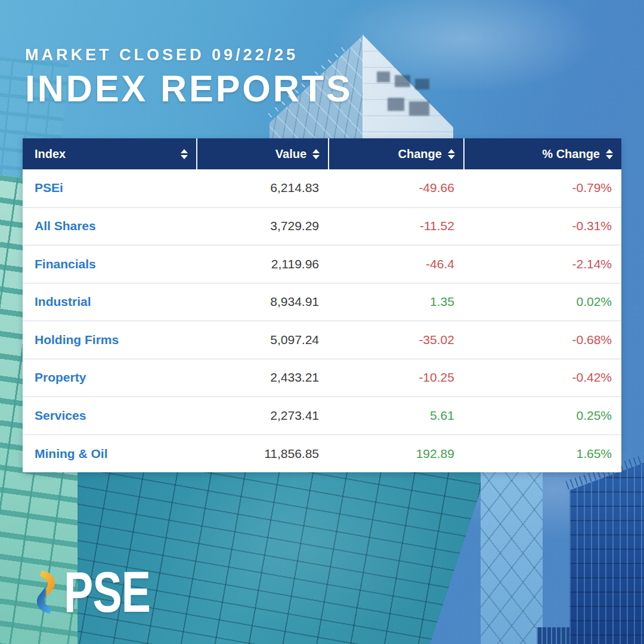 This screenshot has height=644, width=644. I want to click on table-row: Services2,273.415.610.25%, so click(322, 416).